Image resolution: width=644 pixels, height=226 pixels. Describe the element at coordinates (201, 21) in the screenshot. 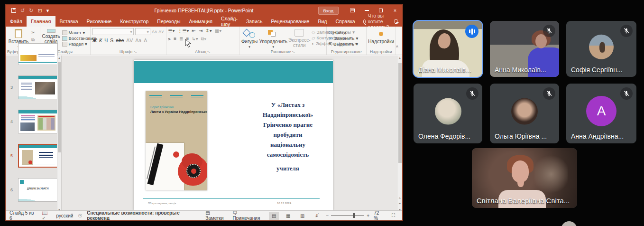

I see `tab-animations: Анимация` at that location.